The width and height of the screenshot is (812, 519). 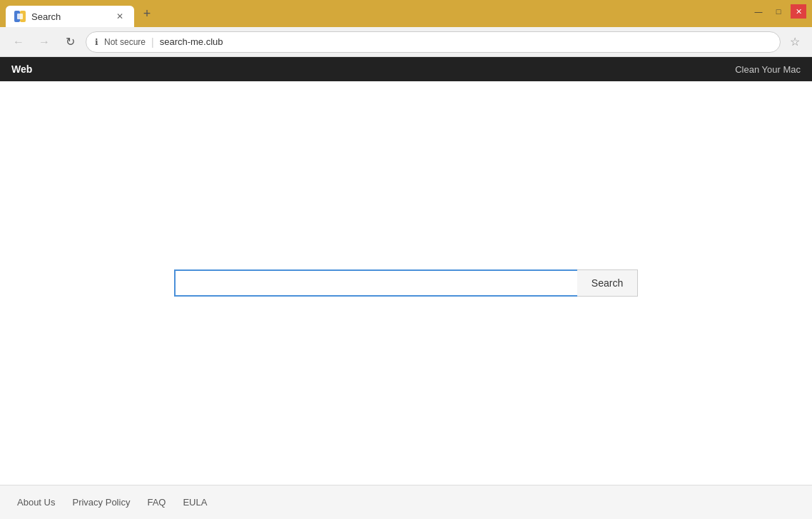 I want to click on faq-link: FAQ, so click(x=156, y=502).